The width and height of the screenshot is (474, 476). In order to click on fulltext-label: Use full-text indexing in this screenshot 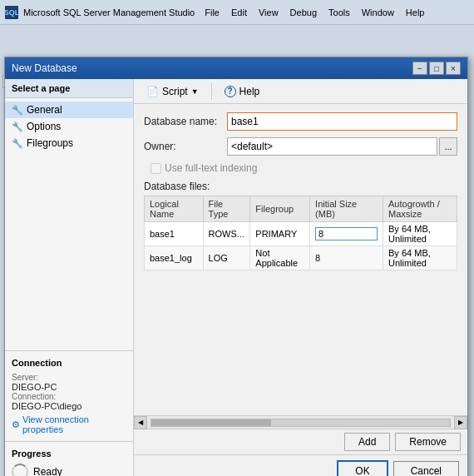, I will do `click(211, 168)`.